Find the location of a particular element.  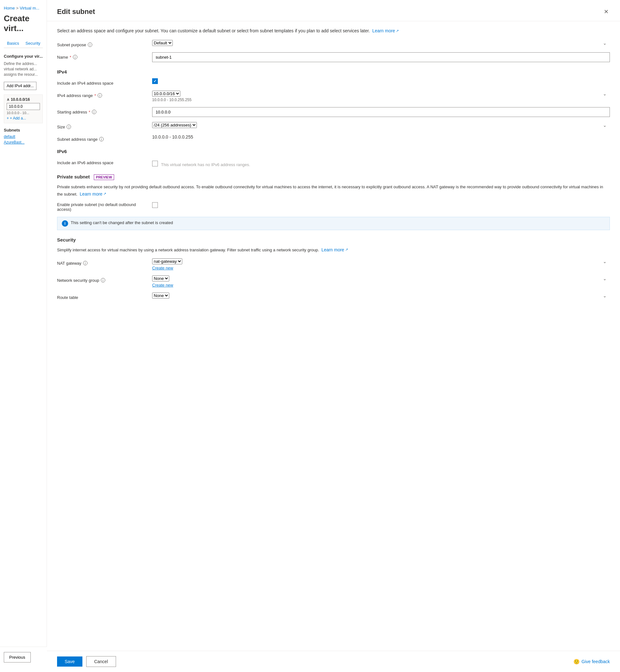

subnet-link-azurebast: AzureBast... is located at coordinates (23, 142).